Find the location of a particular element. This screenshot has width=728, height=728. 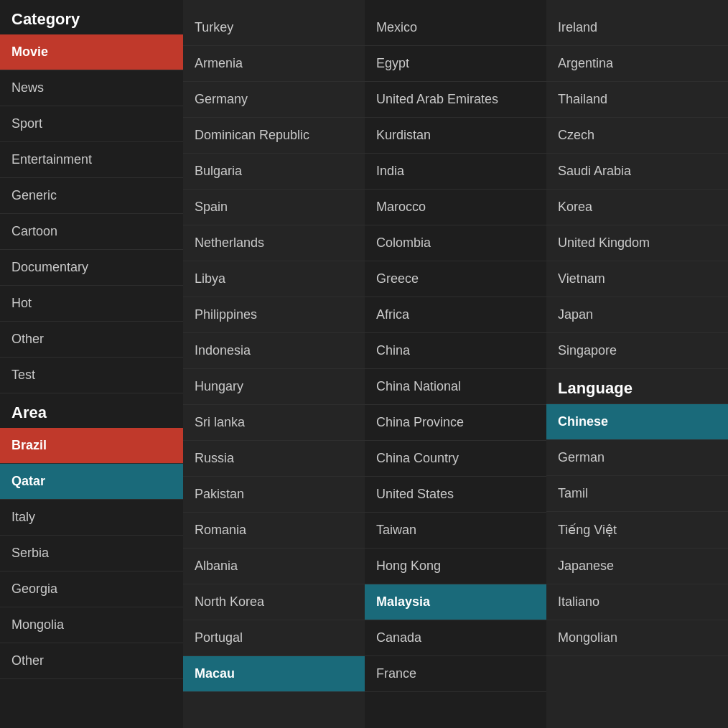

list-item: Korea is located at coordinates (638, 207).